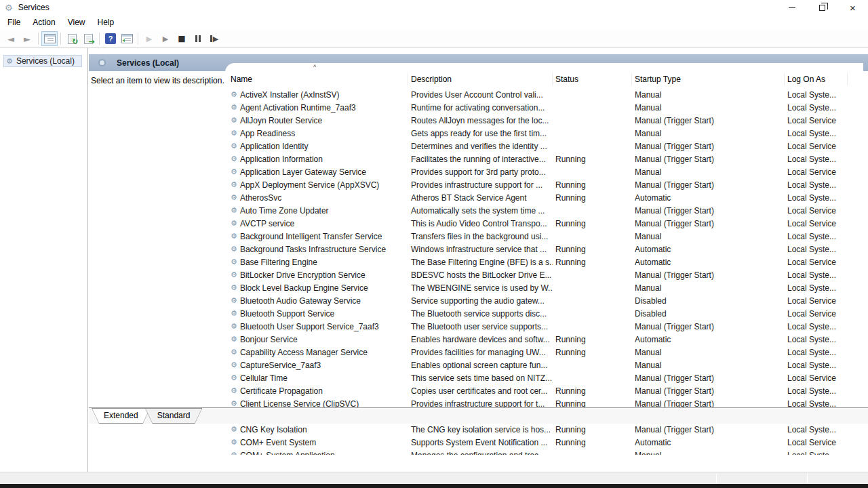 This screenshot has height=488, width=868. What do you see at coordinates (11, 39) in the screenshot?
I see `back-button: ◄` at bounding box center [11, 39].